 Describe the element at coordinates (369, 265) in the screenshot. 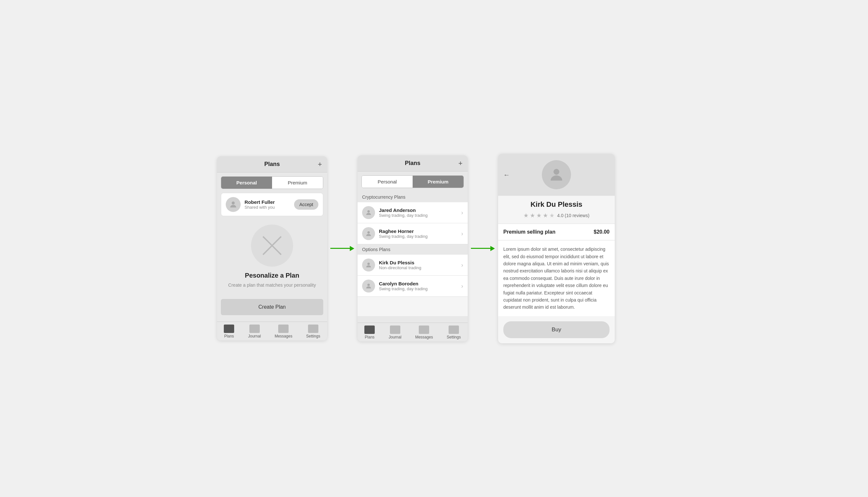

I see `kirk-person-icon` at that location.